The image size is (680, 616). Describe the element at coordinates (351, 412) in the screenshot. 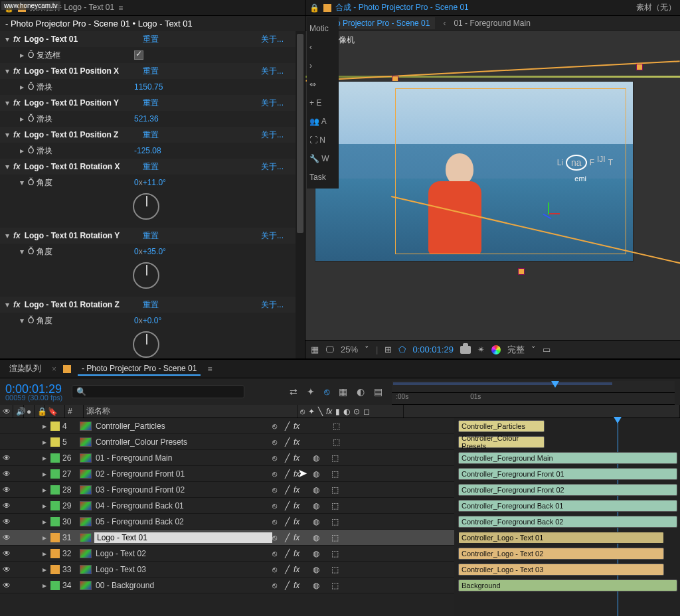

I see `col-switches: ⎋✦╲fx▮◐⊙◻` at that location.